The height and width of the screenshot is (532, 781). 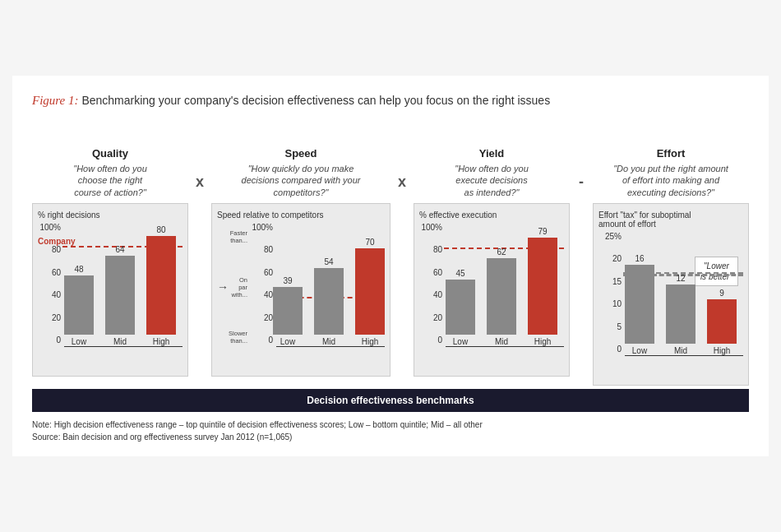 What do you see at coordinates (402, 158) in the screenshot?
I see `operator-x2: x` at bounding box center [402, 158].